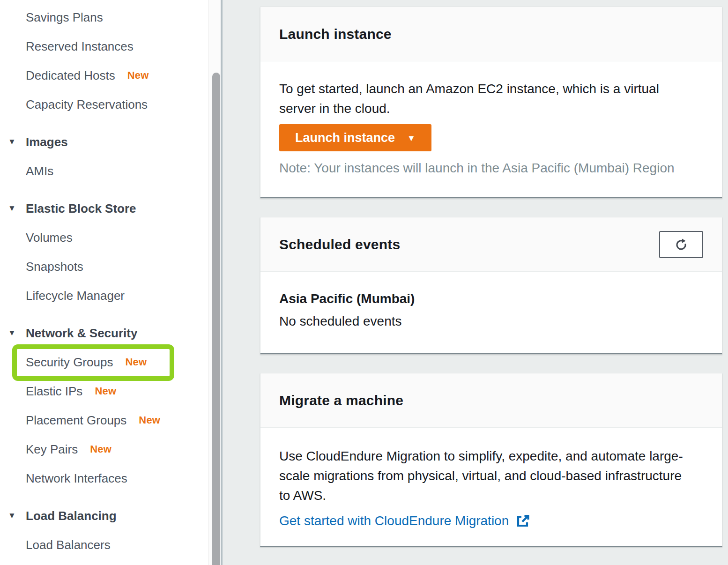  What do you see at coordinates (87, 105) in the screenshot?
I see `sidebar-item-label: Capacity Reservations` at bounding box center [87, 105].